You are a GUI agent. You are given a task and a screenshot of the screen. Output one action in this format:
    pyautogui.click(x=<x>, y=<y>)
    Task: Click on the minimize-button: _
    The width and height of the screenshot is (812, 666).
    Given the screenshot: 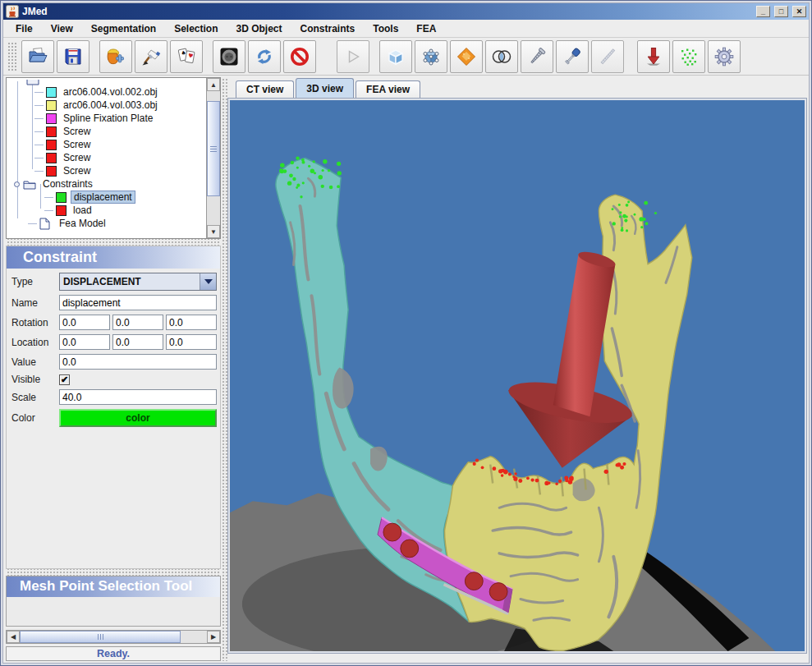 What is the action you would take?
    pyautogui.click(x=764, y=11)
    